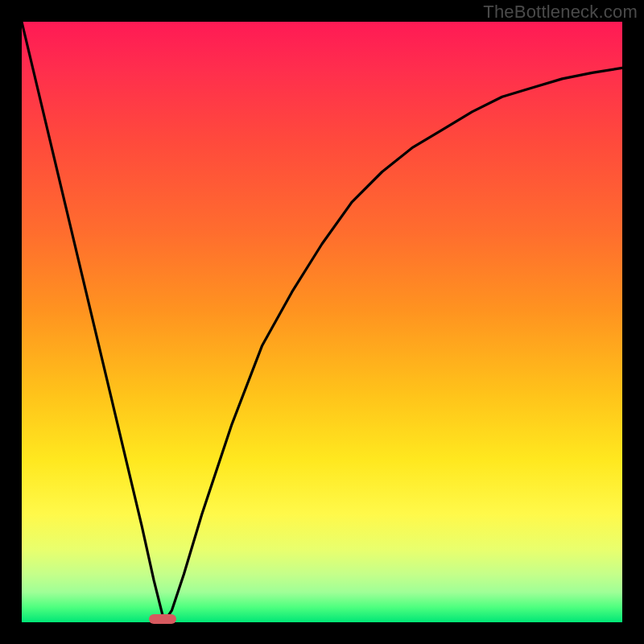 The width and height of the screenshot is (644, 644). I want to click on watermark-text: TheBottleneck.com, so click(560, 12).